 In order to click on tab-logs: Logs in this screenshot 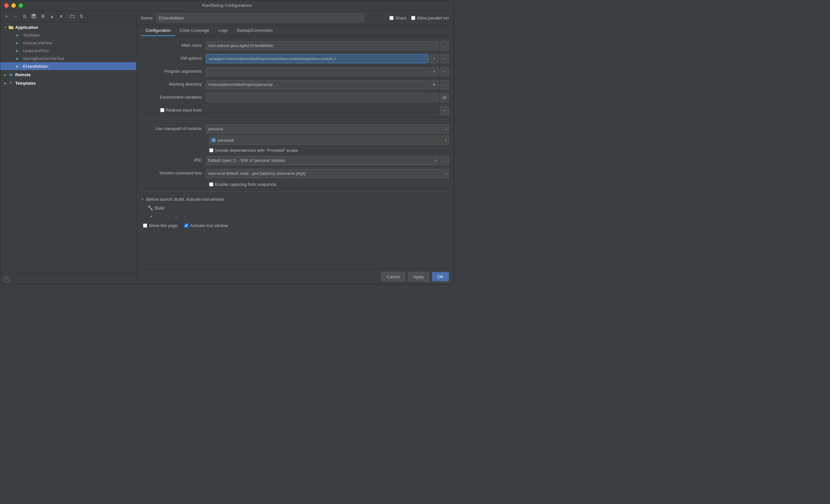, I will do `click(223, 31)`.